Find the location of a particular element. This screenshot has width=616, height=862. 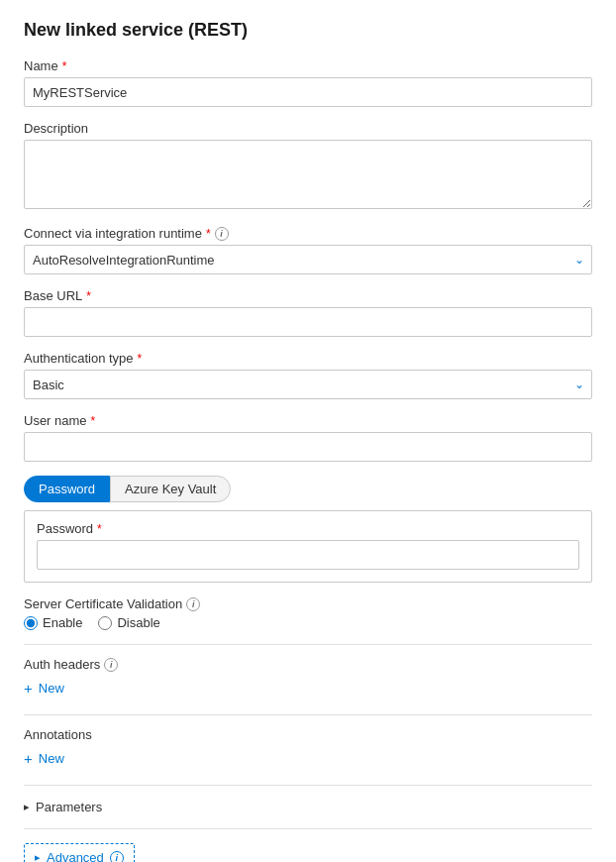

annotations-plus-icon: + is located at coordinates (28, 759).